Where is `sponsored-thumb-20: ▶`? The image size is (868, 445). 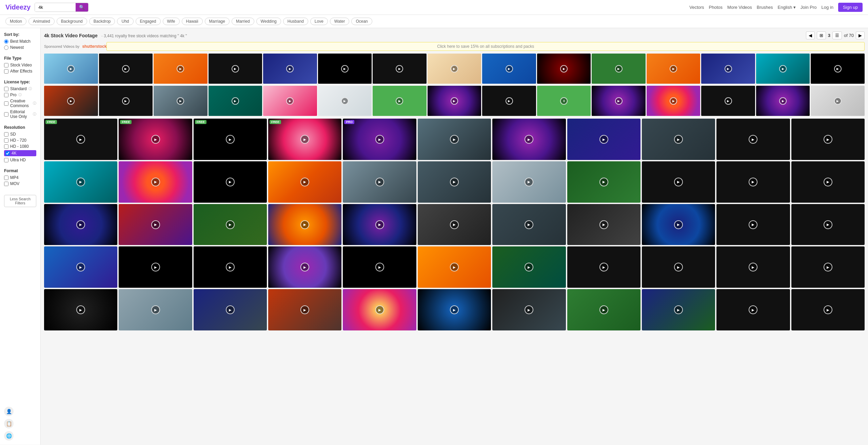 sponsored-thumb-20: ▶ is located at coordinates (290, 101).